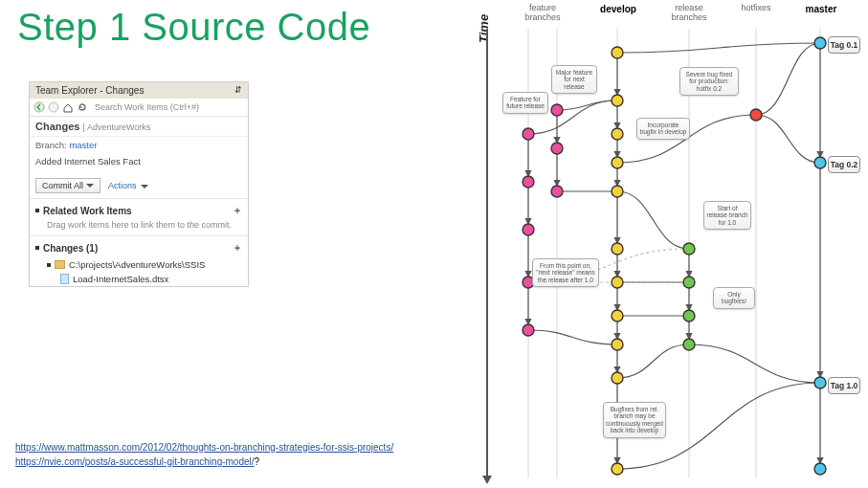 The width and height of the screenshot is (868, 488). I want to click on lane-master: master, so click(821, 10).